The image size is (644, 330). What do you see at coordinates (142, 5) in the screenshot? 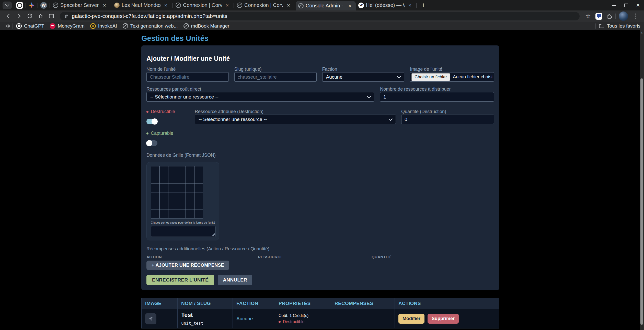
I see `tab-neuf-mondes: Les Neuf Mondes de la Mytholo ×` at bounding box center [142, 5].